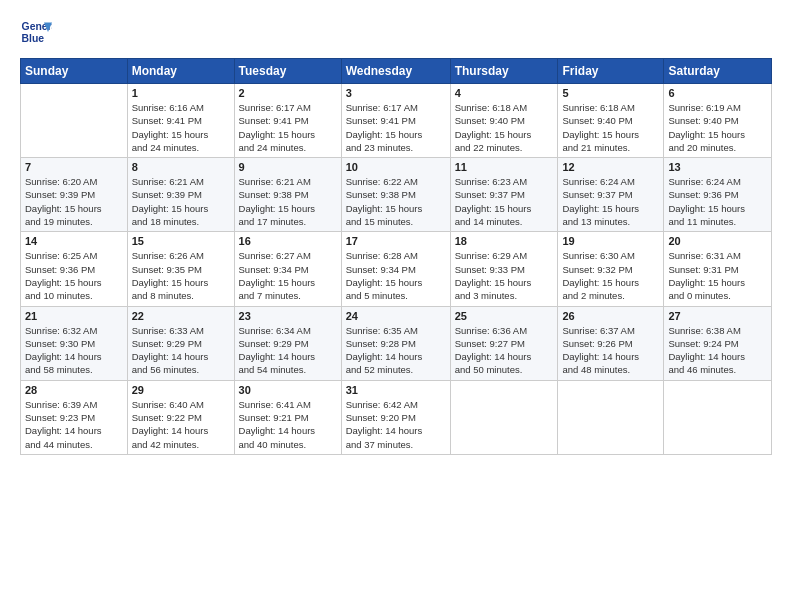  What do you see at coordinates (181, 424) in the screenshot?
I see `day-info: Sunrise: 6:40 AM Sunset: 9:22 PM Dayligh…` at bounding box center [181, 424].